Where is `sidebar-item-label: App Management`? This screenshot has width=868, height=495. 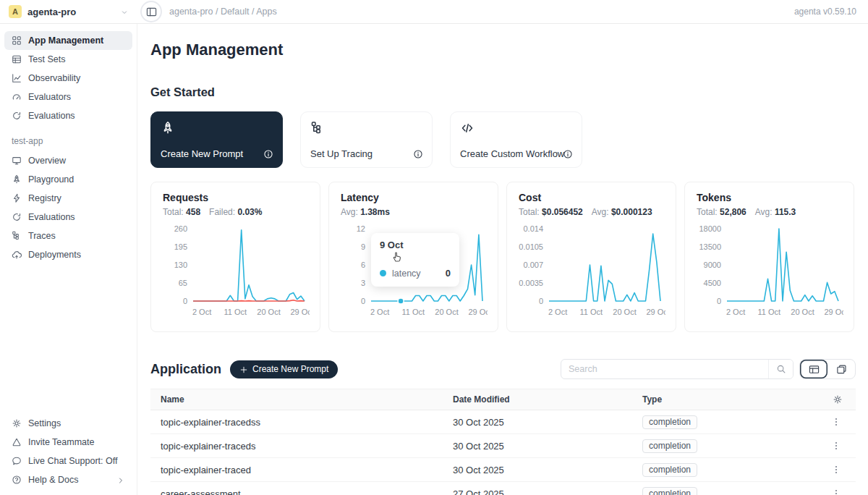 sidebar-item-label: App Management is located at coordinates (66, 41).